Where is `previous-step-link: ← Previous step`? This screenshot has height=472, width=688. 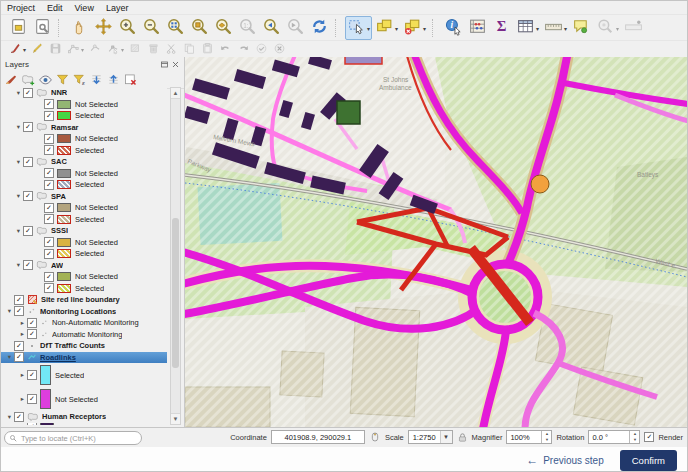
previous-step-link: ← Previous step is located at coordinates (565, 460).